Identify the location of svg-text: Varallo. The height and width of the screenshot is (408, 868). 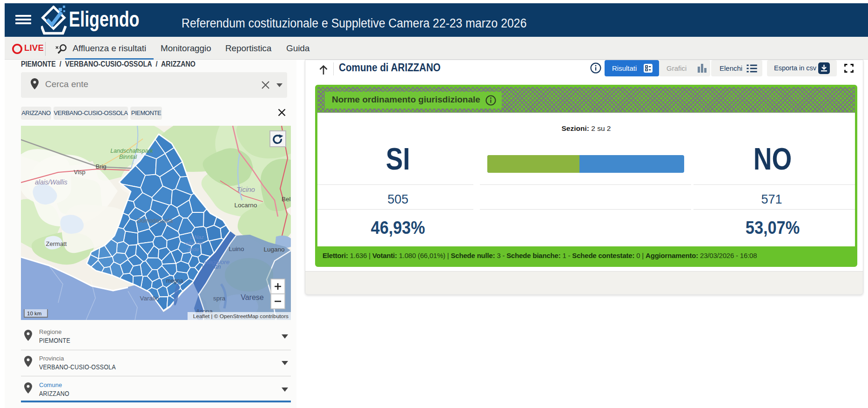
(149, 298).